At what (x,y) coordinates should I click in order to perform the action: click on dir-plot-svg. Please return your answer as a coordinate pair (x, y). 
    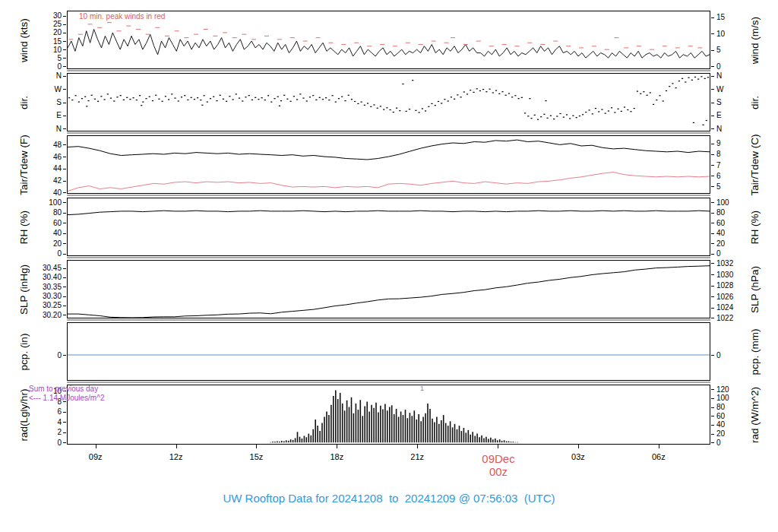
    Looking at the image, I should click on (389, 102).